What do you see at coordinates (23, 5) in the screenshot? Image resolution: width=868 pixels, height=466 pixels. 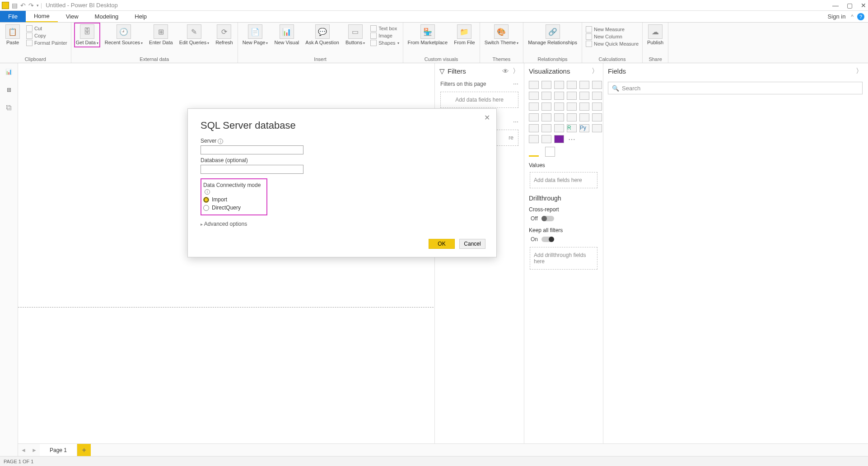 I see `undo-icon: ↶` at bounding box center [23, 5].